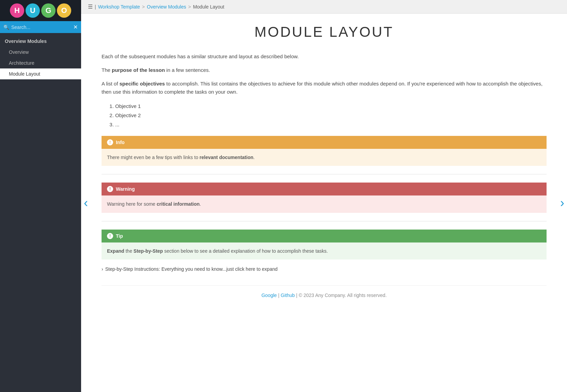  Describe the element at coordinates (342, 295) in the screenshot. I see `footer-copyright-text: © 2023 Any Company. All rights reserved.` at that location.